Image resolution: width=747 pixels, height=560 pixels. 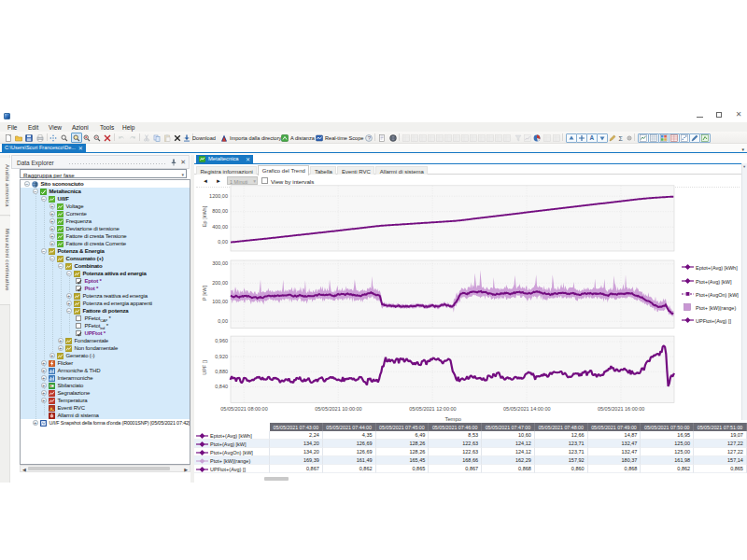 I want to click on tree-item: Eptot *, so click(x=106, y=281).